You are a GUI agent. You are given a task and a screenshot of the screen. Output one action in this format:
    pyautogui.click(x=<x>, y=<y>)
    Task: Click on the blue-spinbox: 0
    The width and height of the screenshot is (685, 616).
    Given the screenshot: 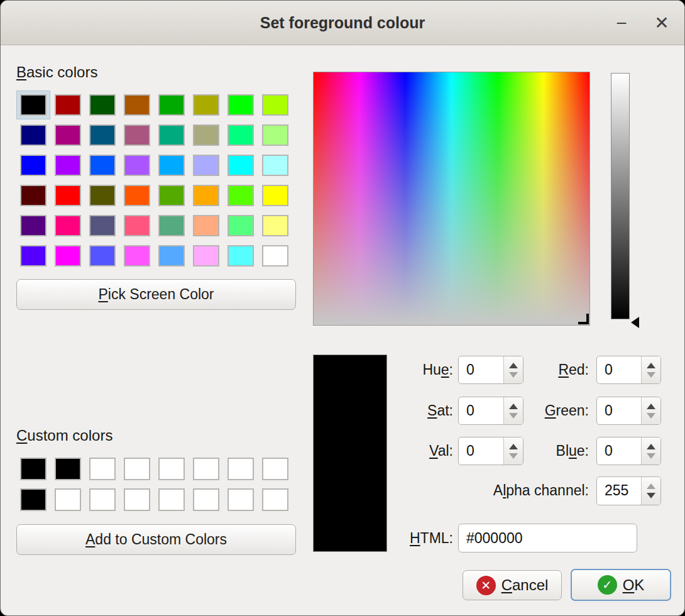 What is the action you would take?
    pyautogui.click(x=628, y=451)
    